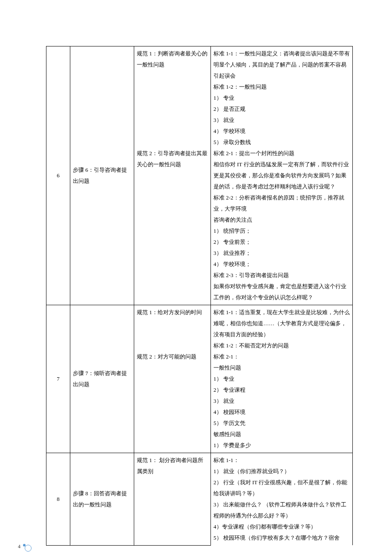 Image resolution: width=392 pixels, height=555 pixels. What do you see at coordinates (282, 500) in the screenshot?
I see `standard-cell: 标准 1-1： 1） 就业（你们推荐就业吗？） 2） 行业（我对 IT 行业很感…` at bounding box center [282, 500].